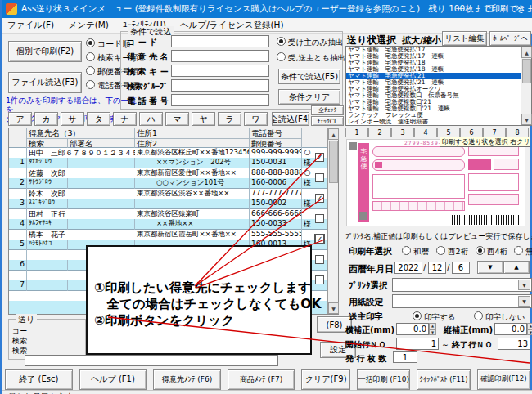 The image size is (532, 394). Describe the element at coordinates (291, 119) in the screenshot. I see `load-all-button: 全読込(F4)` at that location.